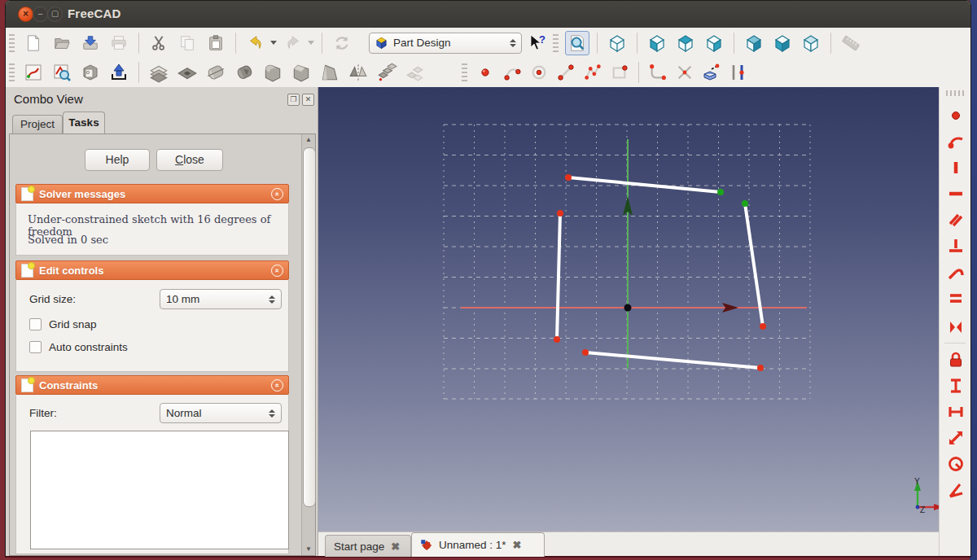 The image size is (977, 560). I want to click on solver-messages-header: Solver messages », so click(152, 194).